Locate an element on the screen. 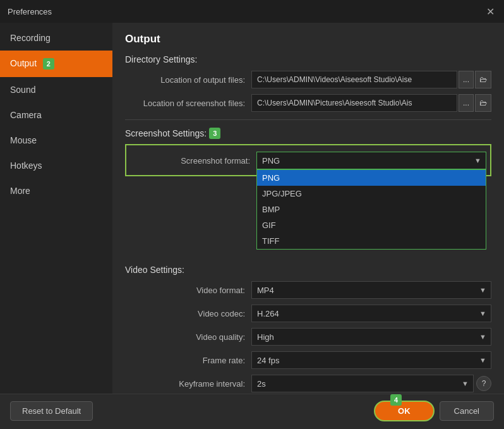 The width and height of the screenshot is (504, 429). screenshot-format-section: Screenshot format: PNG ▼ PNG JPG/JPEG BM… is located at coordinates (308, 160).